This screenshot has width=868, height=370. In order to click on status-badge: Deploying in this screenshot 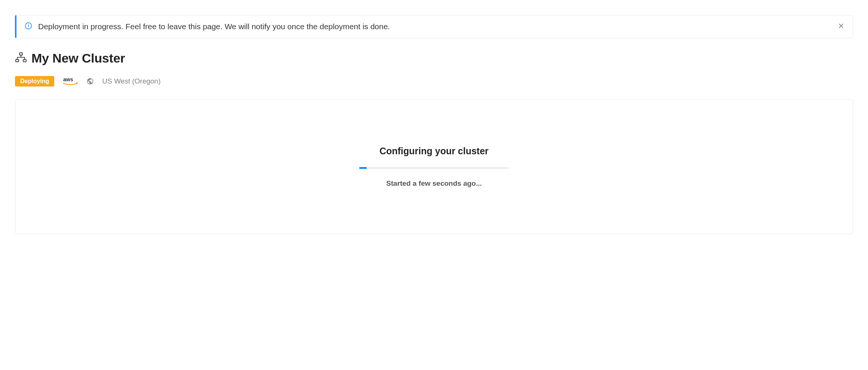, I will do `click(34, 81)`.